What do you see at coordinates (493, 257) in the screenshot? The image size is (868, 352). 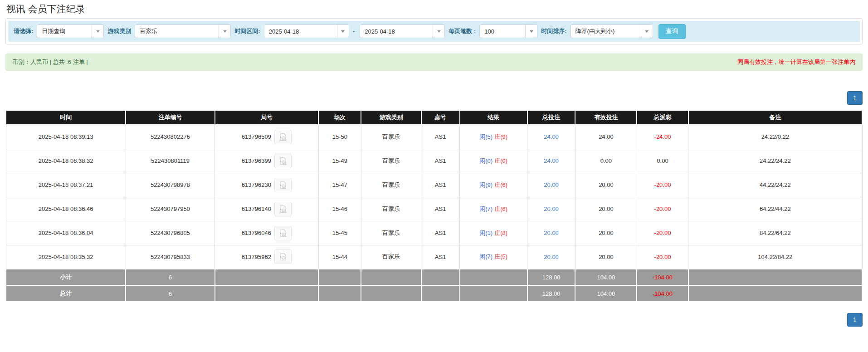 I see `cell-result: 闲(7)庄(5)` at bounding box center [493, 257].